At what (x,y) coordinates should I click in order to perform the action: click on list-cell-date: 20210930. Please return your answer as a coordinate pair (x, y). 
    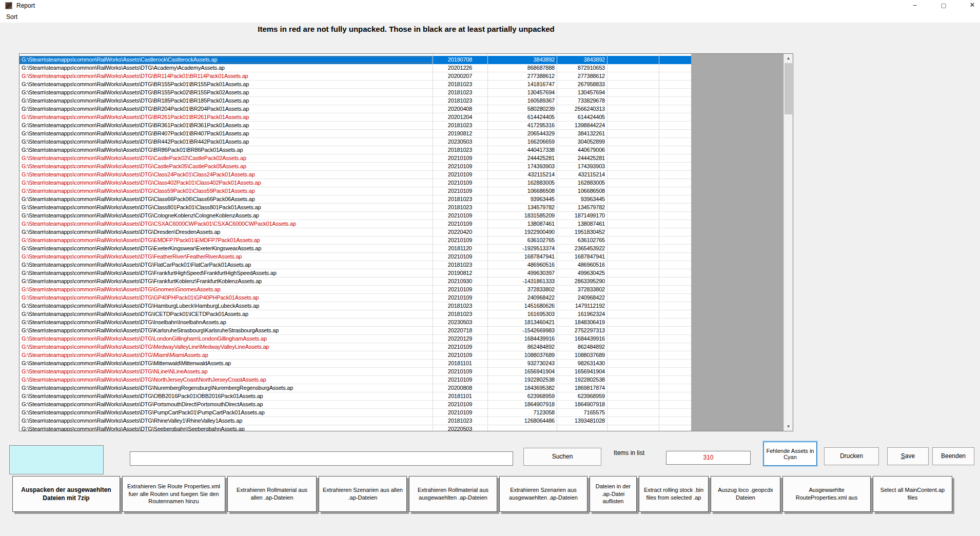
    Looking at the image, I should click on (460, 281).